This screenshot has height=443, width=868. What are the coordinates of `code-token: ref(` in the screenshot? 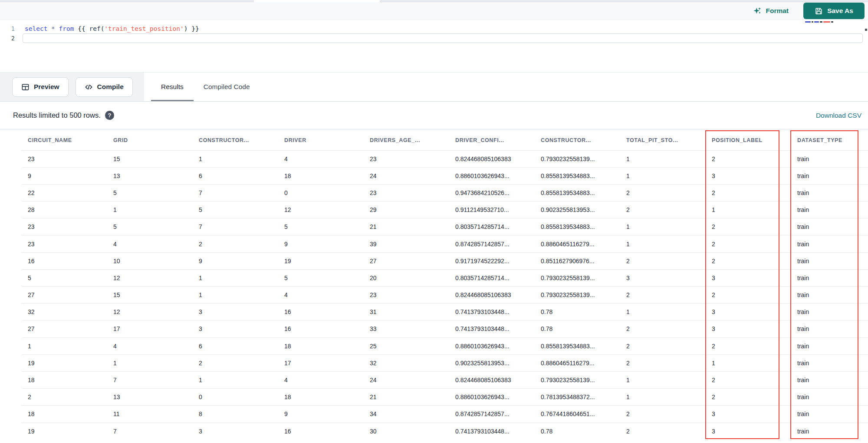 It's located at (96, 29).